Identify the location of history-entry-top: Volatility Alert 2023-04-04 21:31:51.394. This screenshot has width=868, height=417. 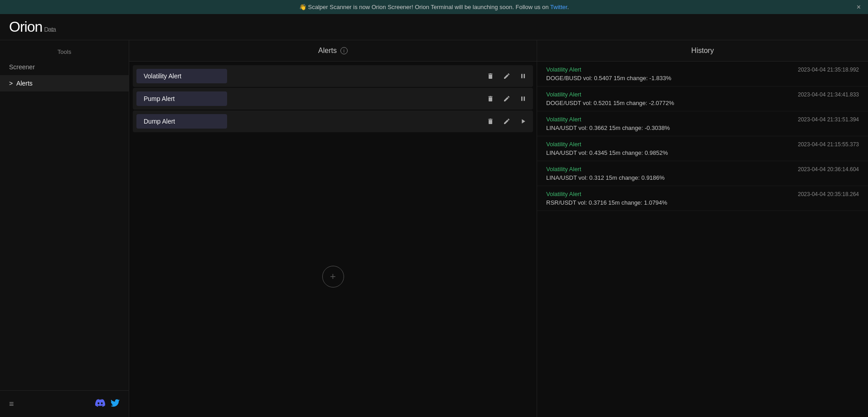
(703, 120).